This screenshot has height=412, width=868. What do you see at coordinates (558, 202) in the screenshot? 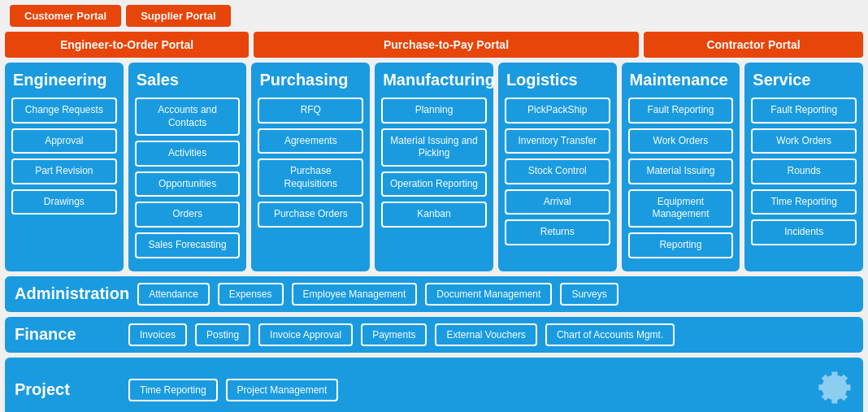
I see `column-item: Arrival` at bounding box center [558, 202].